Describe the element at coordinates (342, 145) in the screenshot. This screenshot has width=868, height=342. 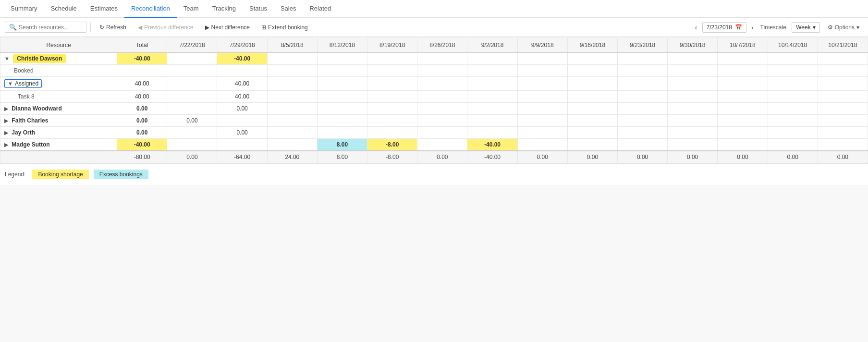
I see `date-cell-812: 8.00` at that location.